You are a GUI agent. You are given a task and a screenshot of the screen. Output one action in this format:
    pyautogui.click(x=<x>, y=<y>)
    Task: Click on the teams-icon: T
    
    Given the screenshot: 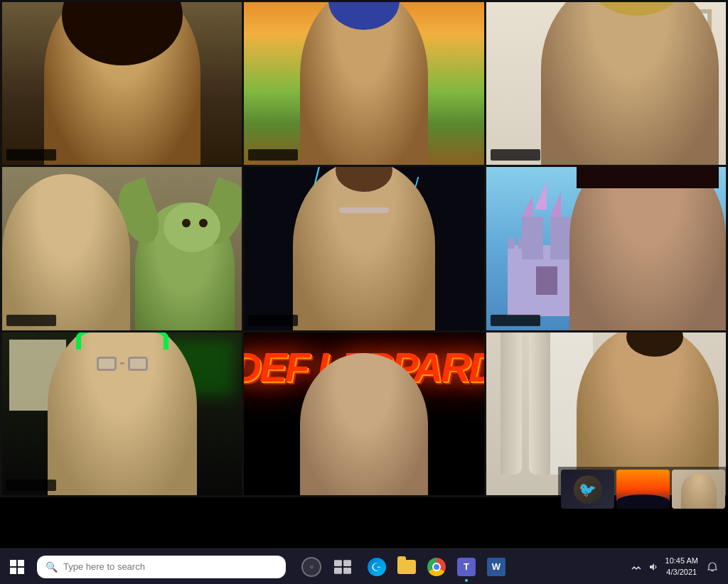 What is the action you would take?
    pyautogui.click(x=466, y=567)
    